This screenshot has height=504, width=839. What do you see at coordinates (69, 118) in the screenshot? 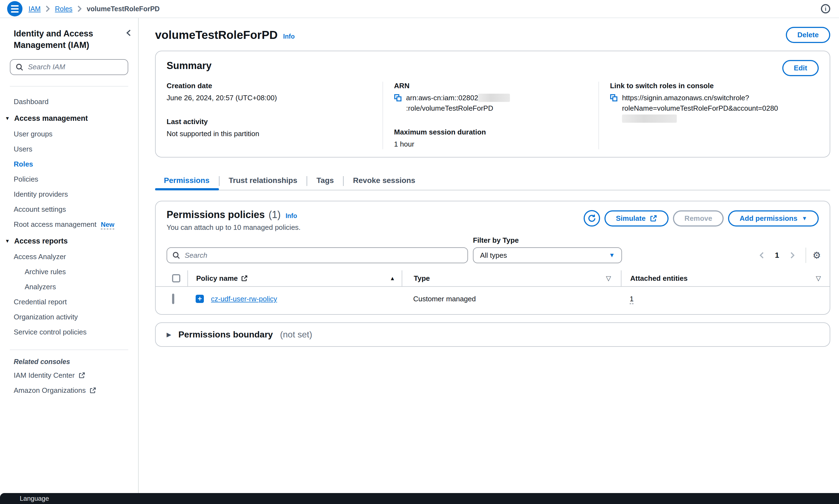
I see `sidebar-section-access-management: ▼ Access management` at bounding box center [69, 118].